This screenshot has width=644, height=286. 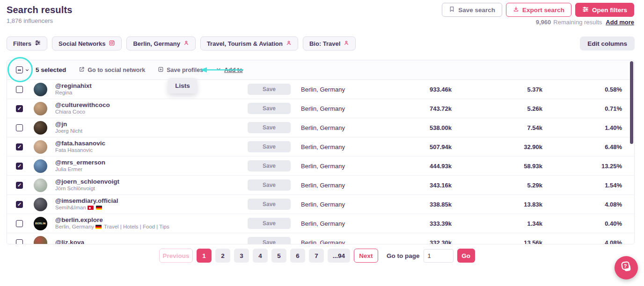 What do you see at coordinates (149, 124) in the screenshot?
I see `influencer-handle: @jn` at bounding box center [149, 124].